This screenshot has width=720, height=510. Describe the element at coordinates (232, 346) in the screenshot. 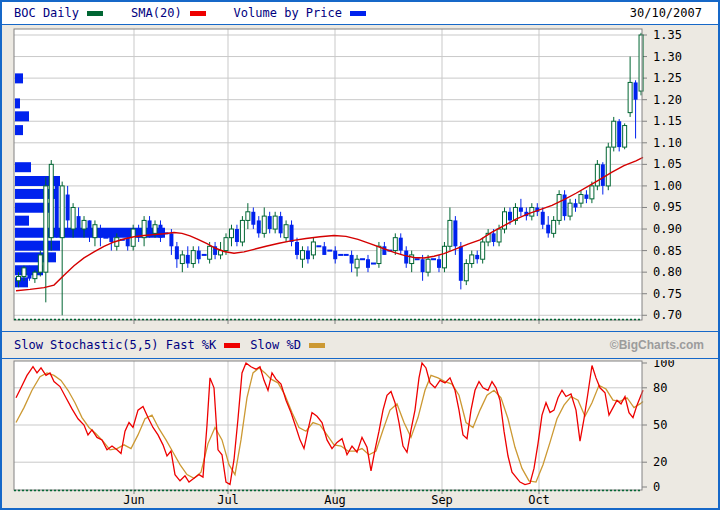

I see `fast-k-swatch-icon` at that location.